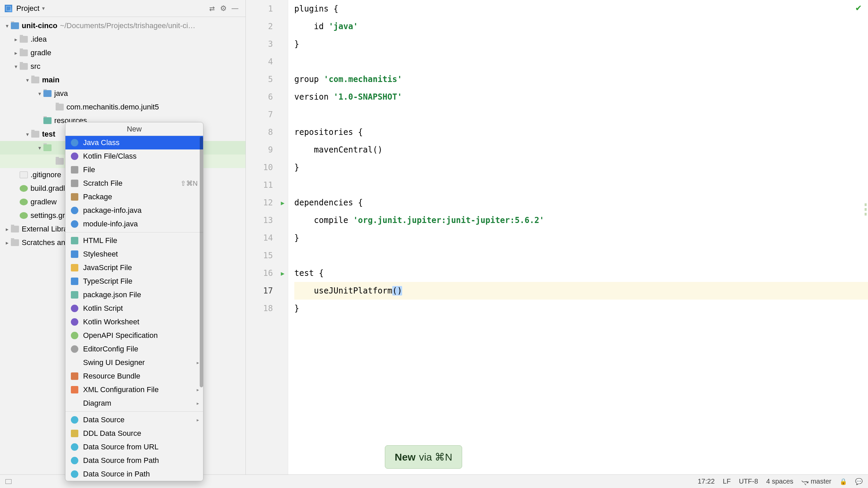 The width and height of the screenshot is (868, 488). Describe the element at coordinates (134, 403) in the screenshot. I see `popup-item: Diagram▸` at that location.